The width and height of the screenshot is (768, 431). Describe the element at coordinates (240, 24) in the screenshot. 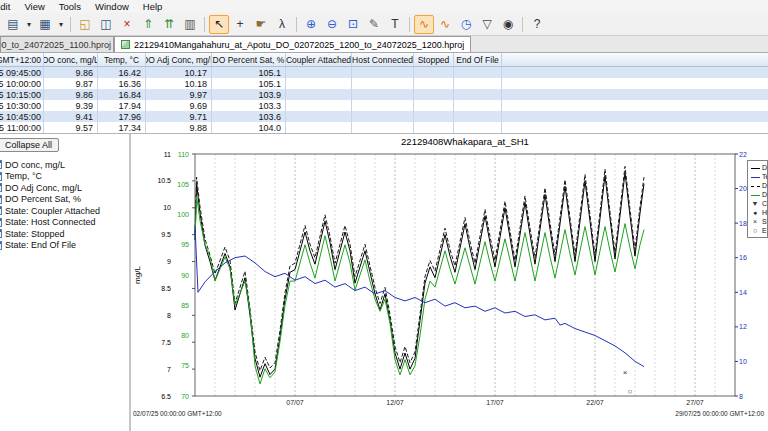

I see `crosshair-icon: +` at that location.